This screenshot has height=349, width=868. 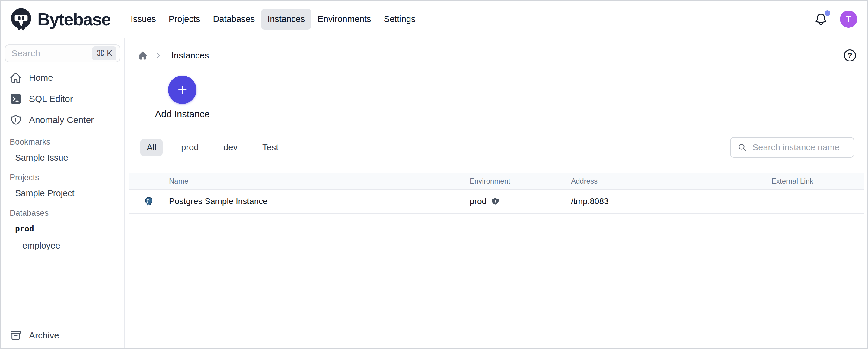 What do you see at coordinates (63, 213) in the screenshot?
I see `section-header: Databases` at bounding box center [63, 213].